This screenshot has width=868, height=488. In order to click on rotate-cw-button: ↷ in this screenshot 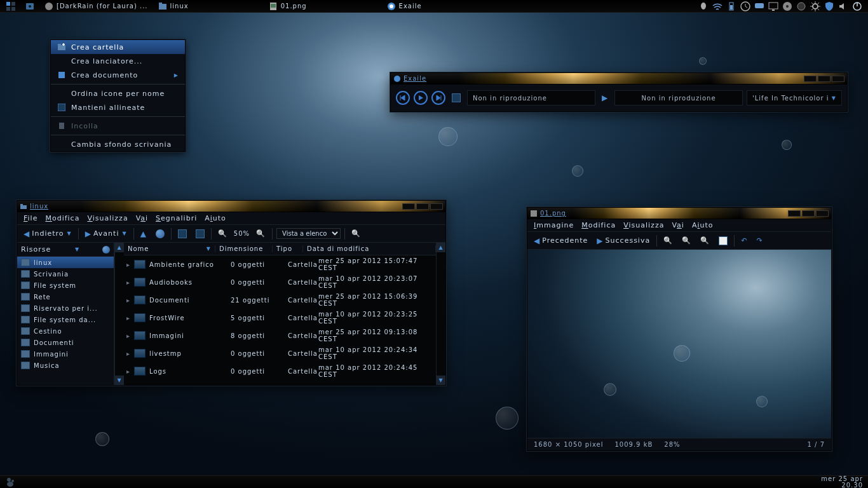, I will do `click(759, 240)`.